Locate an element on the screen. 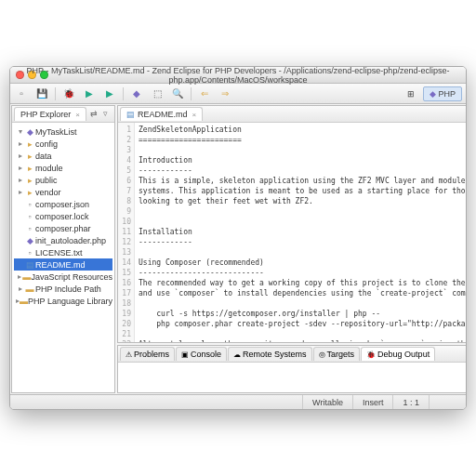  tree-label: JavaScript Resources is located at coordinates (72, 277).